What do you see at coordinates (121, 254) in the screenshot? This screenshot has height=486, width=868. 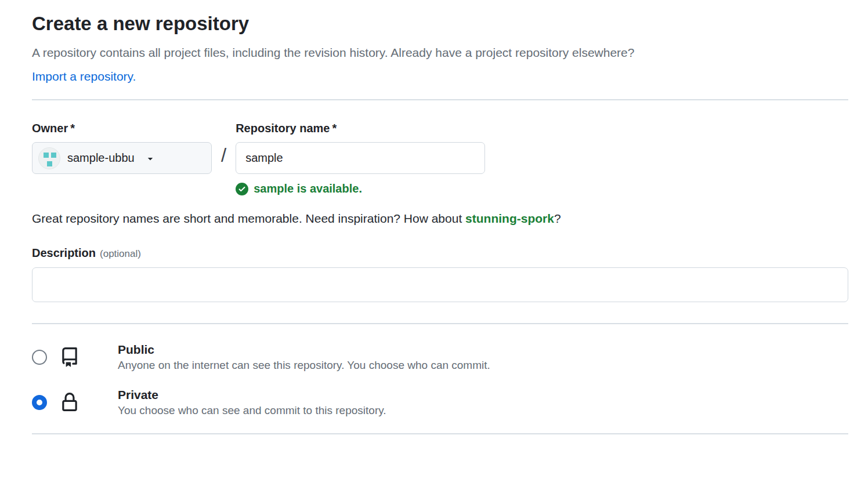 I see `description-optional-hint: (optional)` at bounding box center [121, 254].